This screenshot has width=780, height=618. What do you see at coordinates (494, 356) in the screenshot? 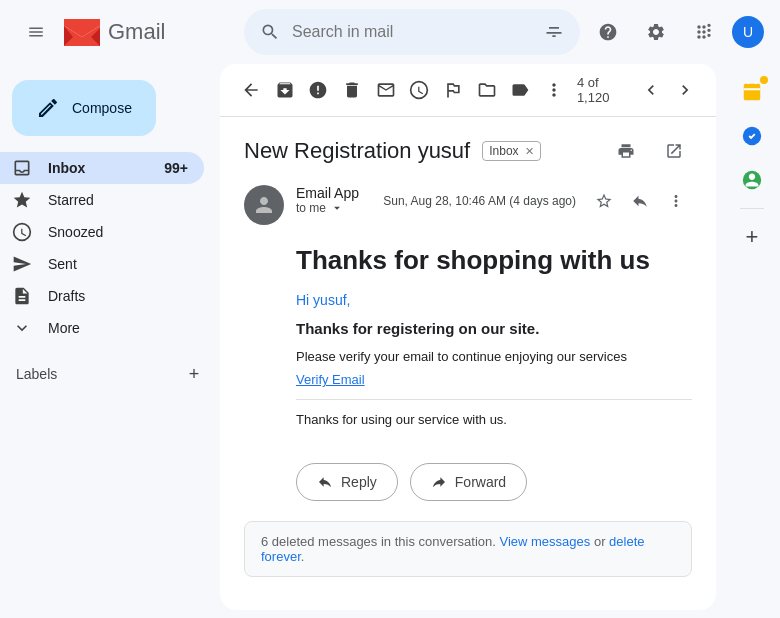
I see `email-verify-text: Please verify your email to continue enj…` at bounding box center [494, 356].